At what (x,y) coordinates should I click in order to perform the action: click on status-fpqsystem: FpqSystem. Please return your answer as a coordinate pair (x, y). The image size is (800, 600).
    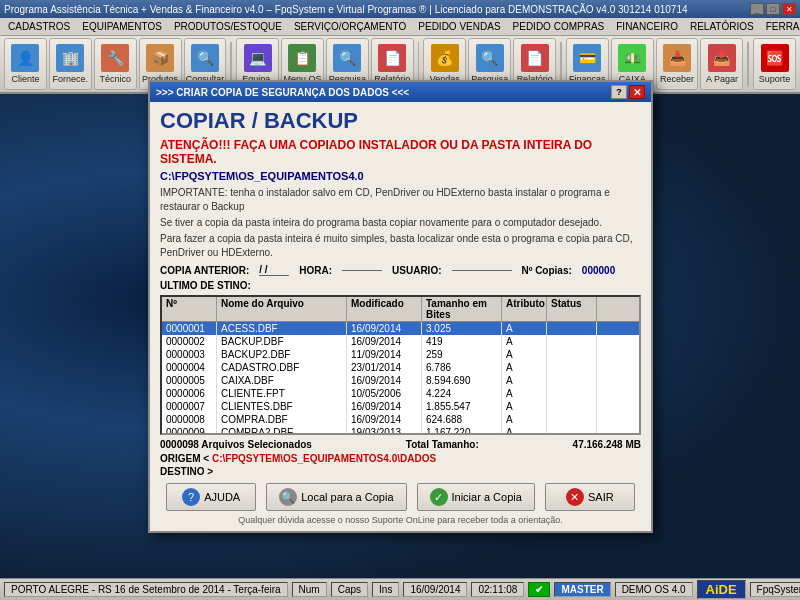
    Looking at the image, I should click on (775, 590).